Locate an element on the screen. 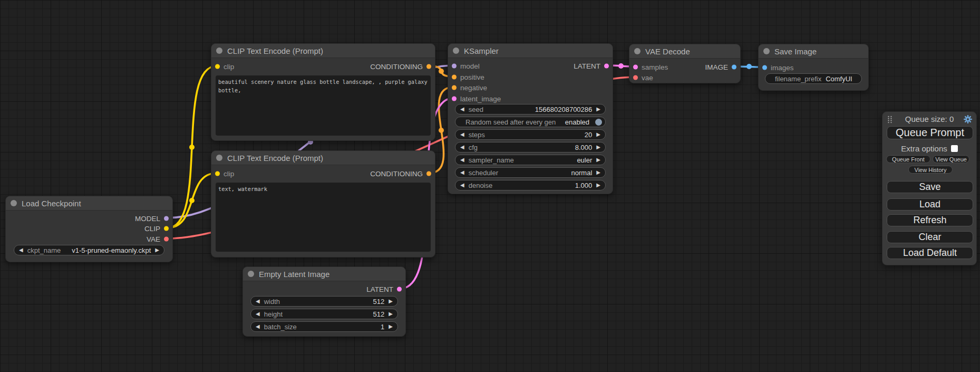  input-latent-image: latent_image is located at coordinates (477, 99).